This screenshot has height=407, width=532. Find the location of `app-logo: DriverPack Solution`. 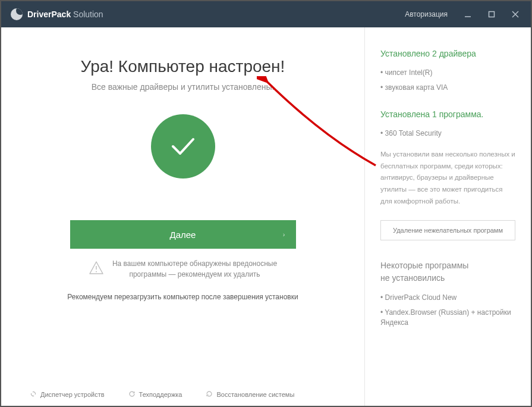

app-logo: DriverPack Solution is located at coordinates (57, 14).